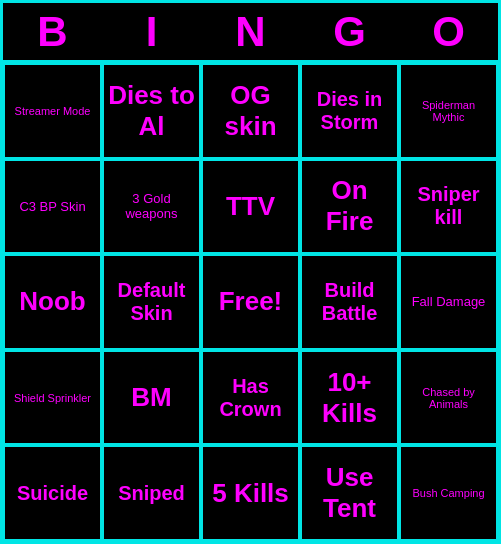 The height and width of the screenshot is (544, 501). I want to click on header-letter-n: N, so click(250, 32).